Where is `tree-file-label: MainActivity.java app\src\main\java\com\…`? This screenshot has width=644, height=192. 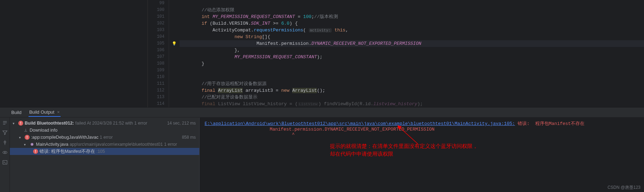
tree-file-label: MainActivity.java app\src\main\java\com\… is located at coordinates (106, 144).